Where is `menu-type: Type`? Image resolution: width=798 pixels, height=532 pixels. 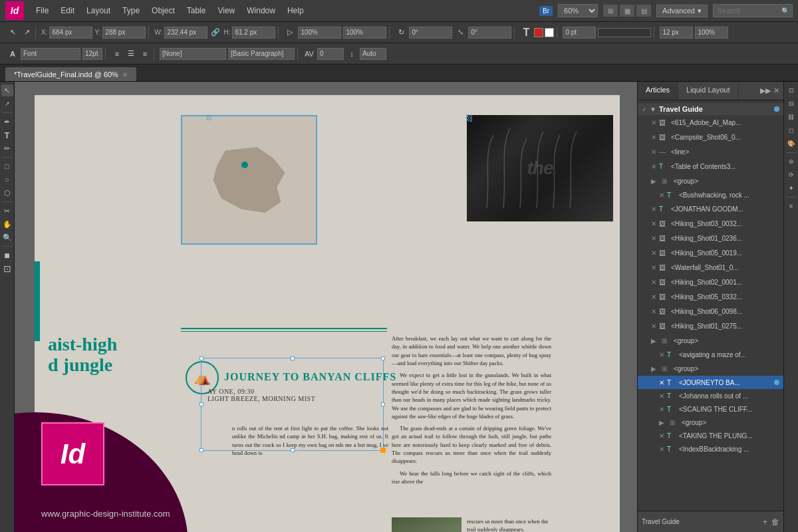 menu-type: Type is located at coordinates (131, 11).